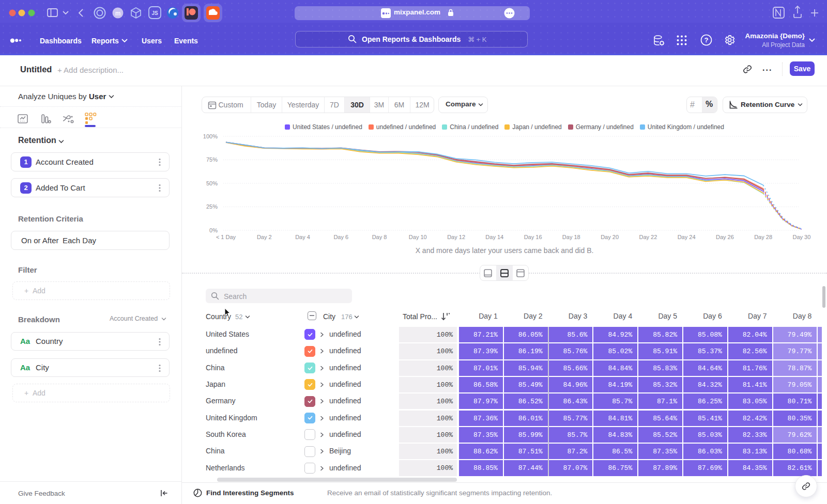 Image resolution: width=827 pixels, height=504 pixels. What do you see at coordinates (212, 207) in the screenshot?
I see `svg-text: 25%` at bounding box center [212, 207].